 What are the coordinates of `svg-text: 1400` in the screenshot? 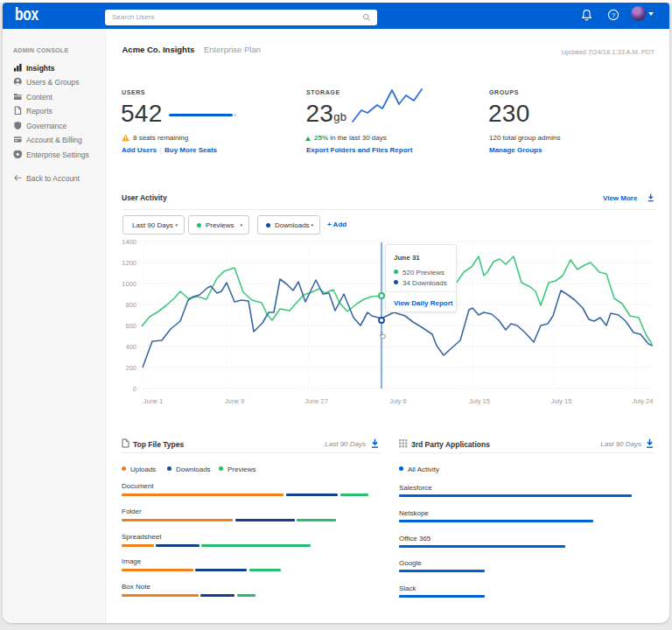 It's located at (130, 242).